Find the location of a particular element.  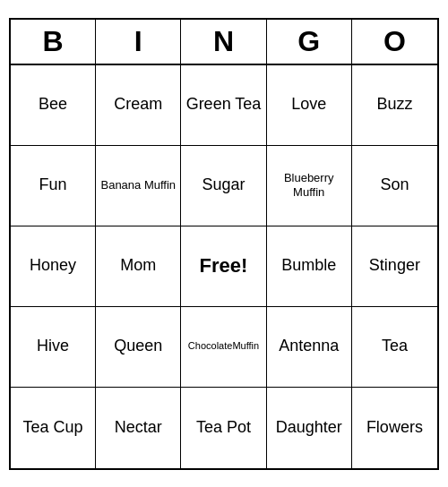

bingo-cell-r0-c3: Love is located at coordinates (310, 106).